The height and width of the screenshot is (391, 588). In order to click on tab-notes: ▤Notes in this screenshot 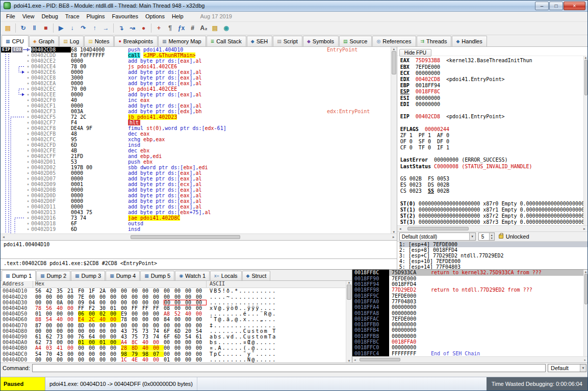, I will do `click(99, 41)`.